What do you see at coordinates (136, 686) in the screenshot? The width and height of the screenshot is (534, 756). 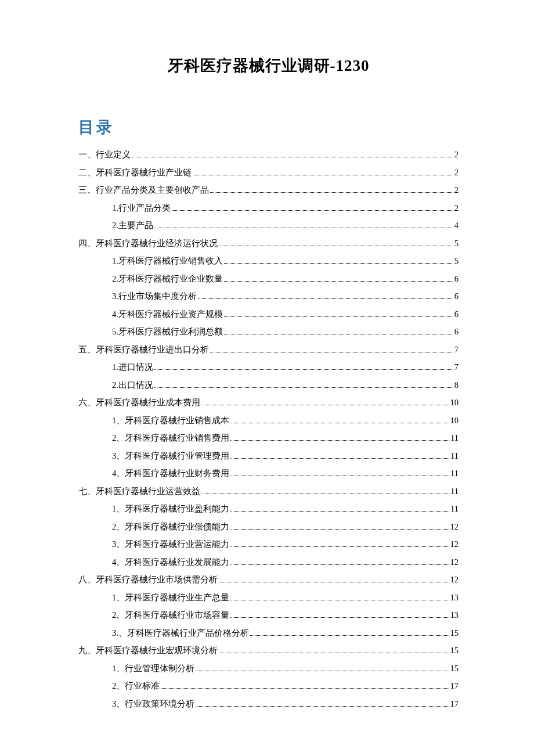 I see `toc-entry-label: 2、行业标准` at bounding box center [136, 686].